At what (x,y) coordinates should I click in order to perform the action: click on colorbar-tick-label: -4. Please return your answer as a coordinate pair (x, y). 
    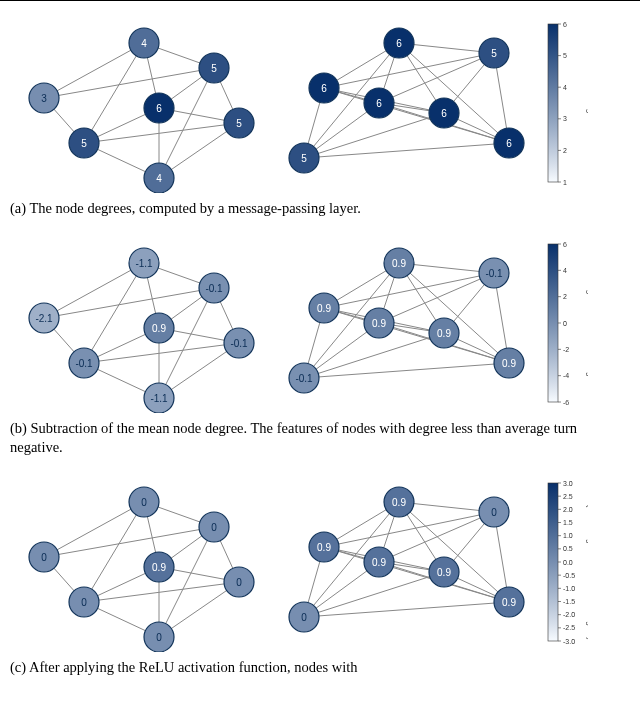
    Looking at the image, I should click on (566, 376).